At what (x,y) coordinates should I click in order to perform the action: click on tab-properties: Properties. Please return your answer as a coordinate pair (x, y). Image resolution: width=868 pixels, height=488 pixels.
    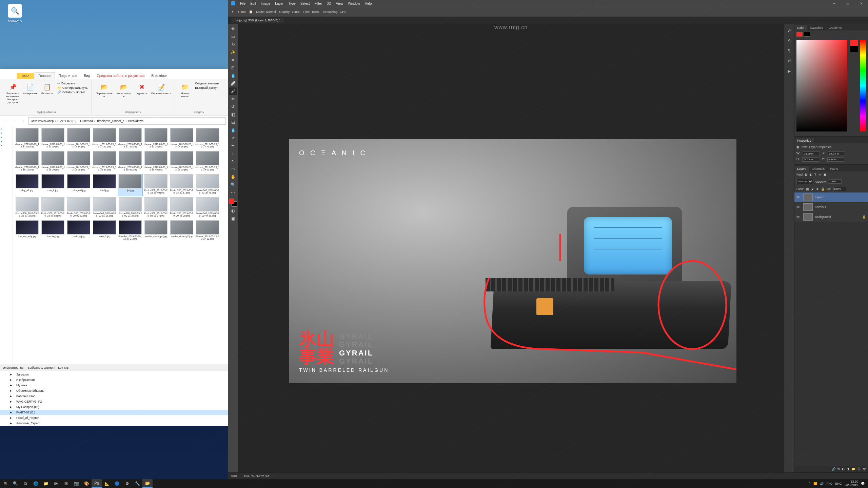
    Looking at the image, I should click on (804, 141).